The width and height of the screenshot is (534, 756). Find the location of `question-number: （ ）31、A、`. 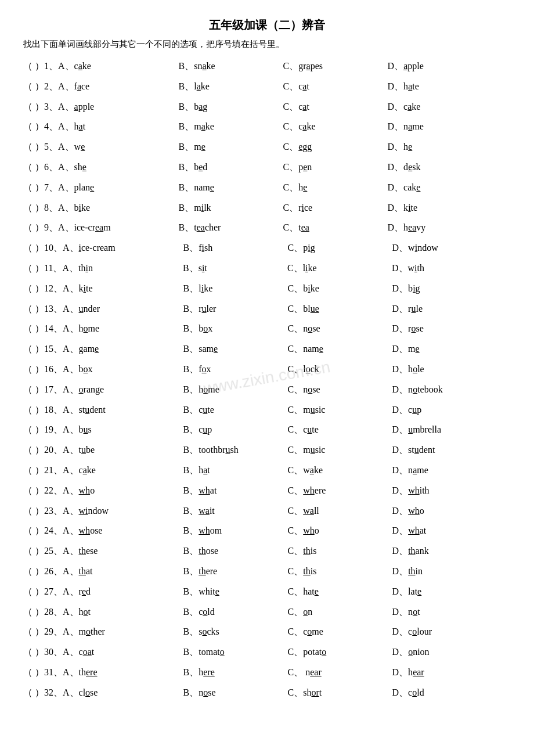

question-number: （ ）31、A、 is located at coordinates (51, 672).